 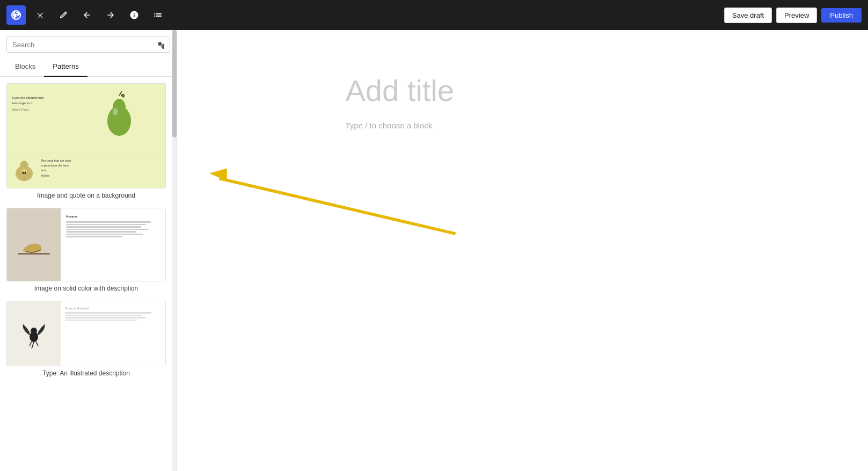 What do you see at coordinates (65, 67) in the screenshot?
I see `tab-patterns: Patterns` at bounding box center [65, 67].